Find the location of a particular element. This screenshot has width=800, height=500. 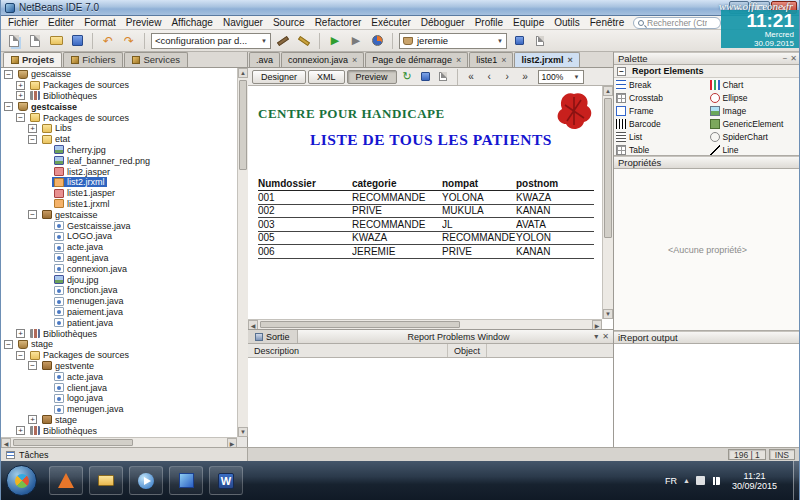

close-palette-icon: ✕ is located at coordinates (794, 58).